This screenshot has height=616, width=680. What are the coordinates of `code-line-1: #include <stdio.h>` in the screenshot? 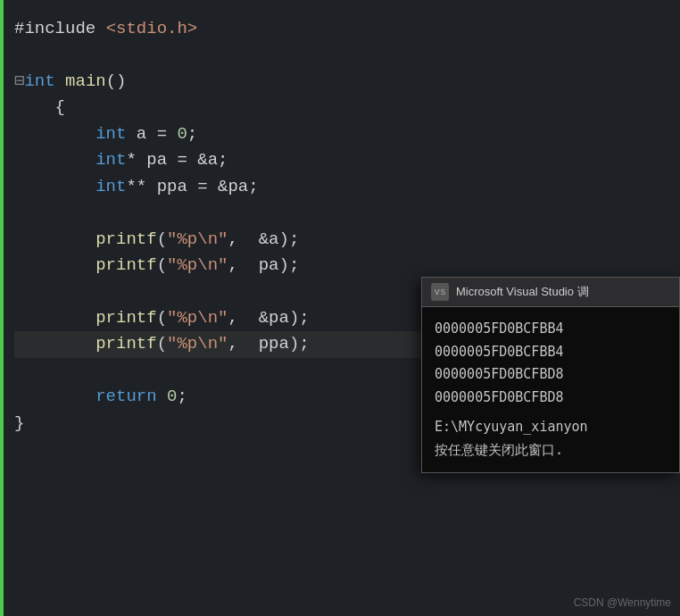 It's located at (347, 29).